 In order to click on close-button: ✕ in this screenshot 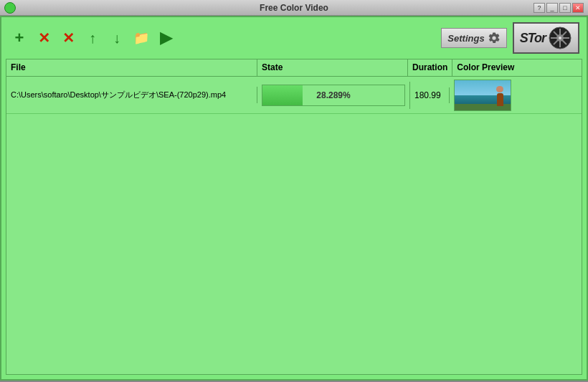, I will do `click(578, 8)`.